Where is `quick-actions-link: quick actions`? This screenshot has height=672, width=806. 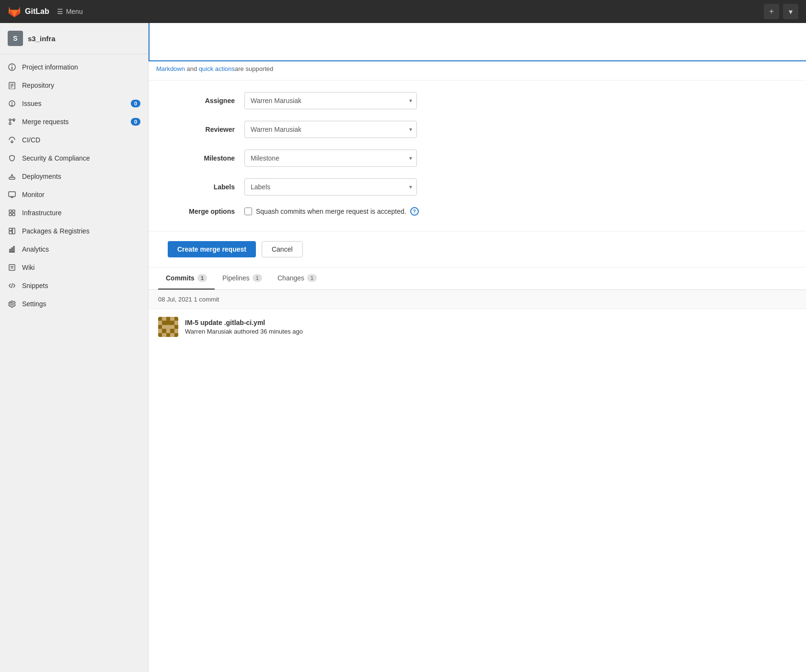 quick-actions-link: quick actions is located at coordinates (217, 69).